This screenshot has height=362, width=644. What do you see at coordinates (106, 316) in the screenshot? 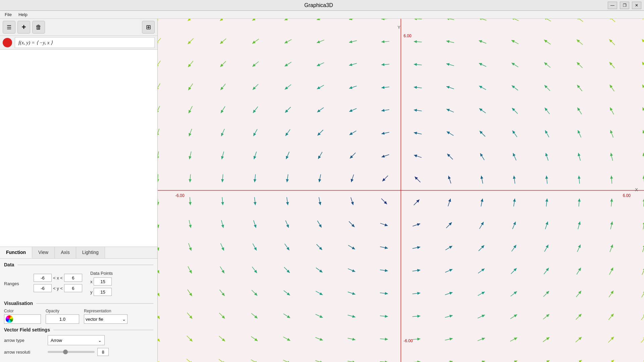
I see `representation-field: Representation vector fie ⌄` at bounding box center [106, 316].